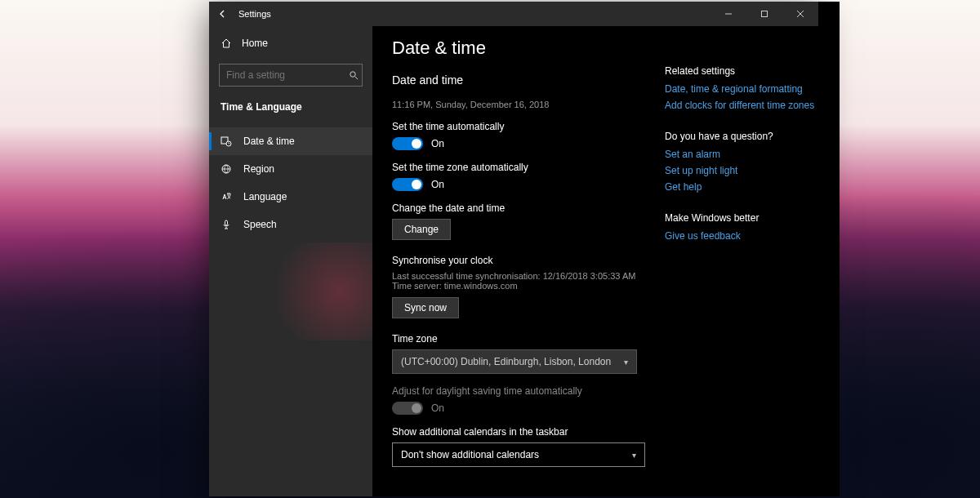  What do you see at coordinates (523, 276) in the screenshot?
I see `sync-last-text: Last successful time synchronisation: 12…` at bounding box center [523, 276].